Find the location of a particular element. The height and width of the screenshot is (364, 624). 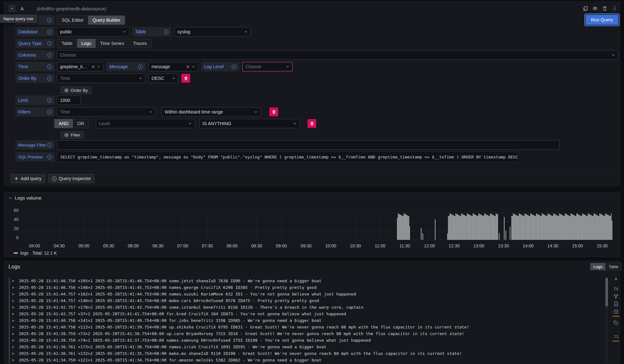

query-type-label: Query Typei is located at coordinates (35, 43).